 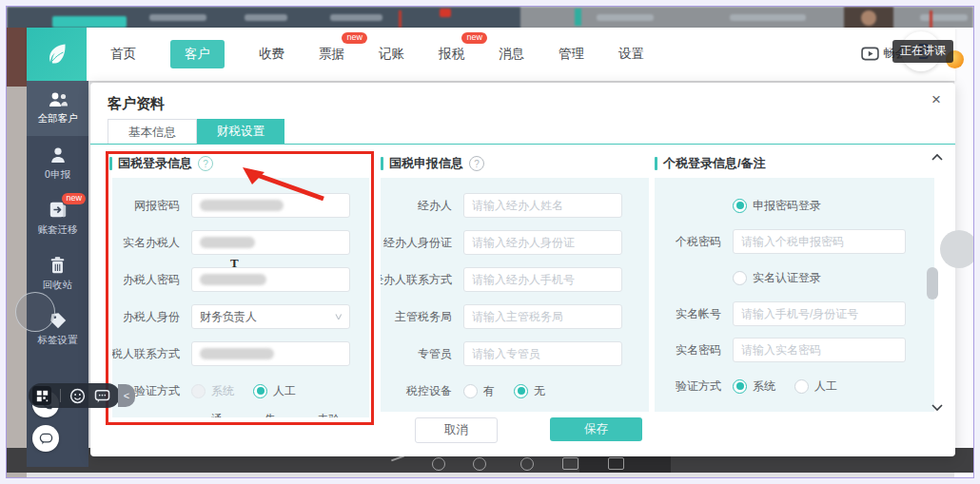 I want to click on chat-bubble-icon, so click(x=46, y=439).